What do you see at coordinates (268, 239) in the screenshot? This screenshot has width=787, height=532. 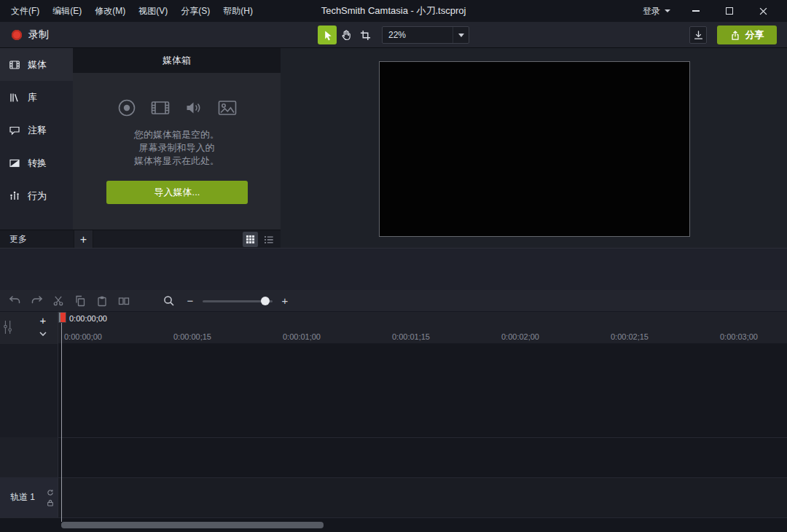 I see `list-view-button` at bounding box center [268, 239].